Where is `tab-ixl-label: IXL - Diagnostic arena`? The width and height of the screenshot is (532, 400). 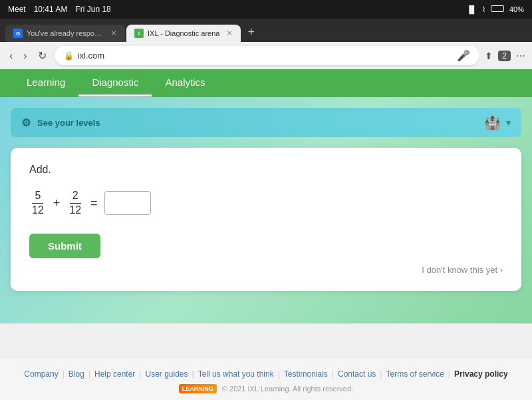 tab-ixl-label: IXL - Diagnostic arena is located at coordinates (184, 33).